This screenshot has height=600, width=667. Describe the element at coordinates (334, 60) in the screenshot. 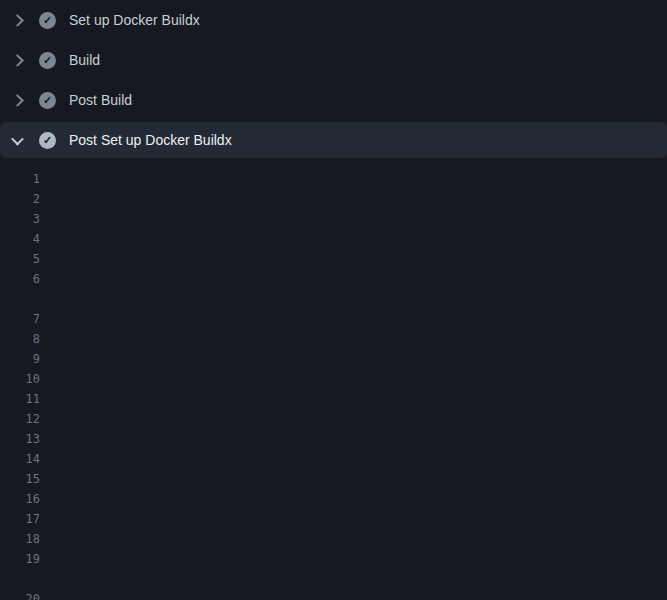

I see `step-row: ✓ Build` at that location.